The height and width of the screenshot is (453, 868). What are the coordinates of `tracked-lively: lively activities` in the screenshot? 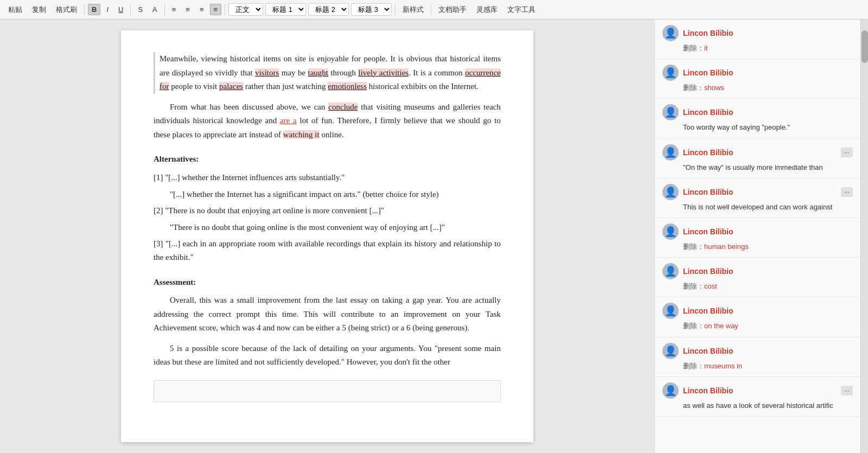 It's located at (383, 73).